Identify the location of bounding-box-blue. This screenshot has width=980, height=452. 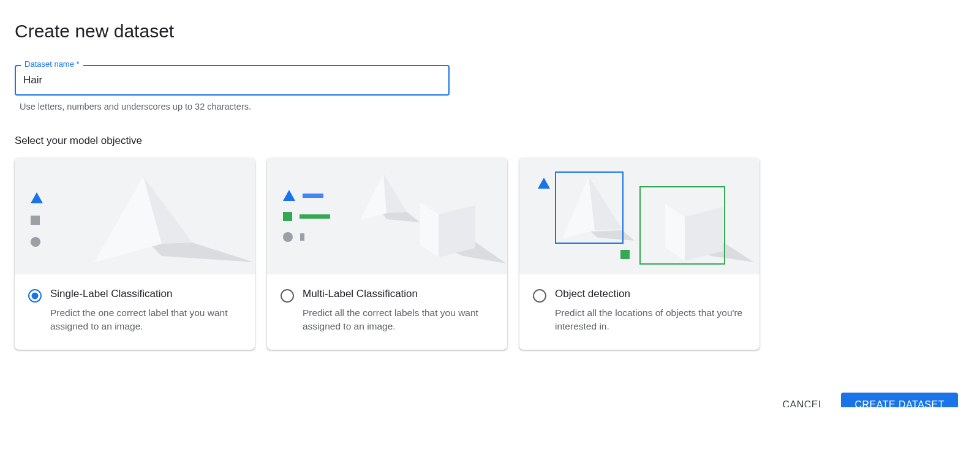
(589, 208).